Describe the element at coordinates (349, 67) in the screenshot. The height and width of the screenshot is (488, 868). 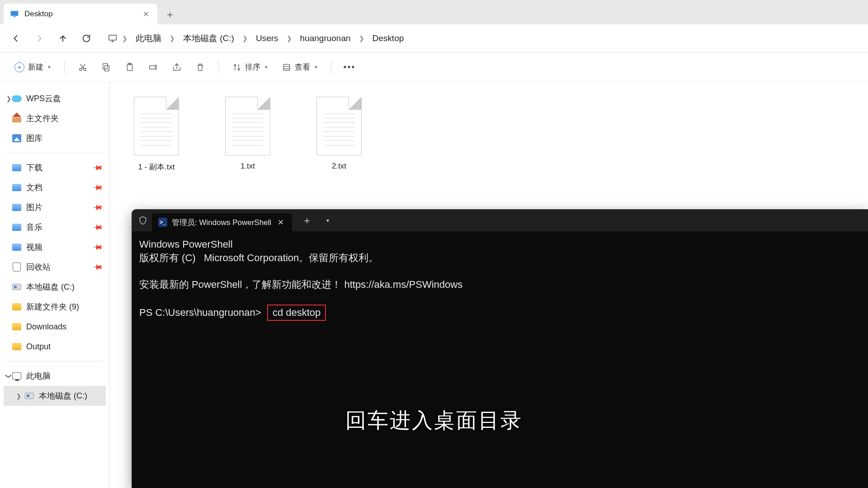
I see `more-button: •••` at that location.